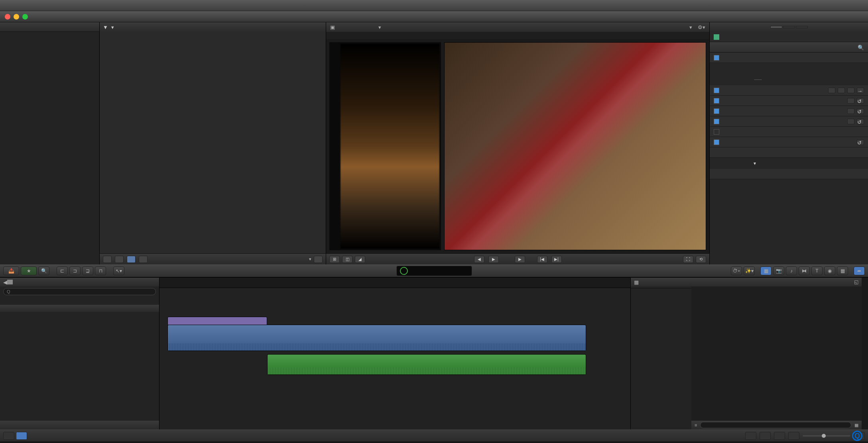 The height and width of the screenshot is (443, 868). What do you see at coordinates (100, 271) in the screenshot?
I see `overwrite-button: ⊓` at bounding box center [100, 271].